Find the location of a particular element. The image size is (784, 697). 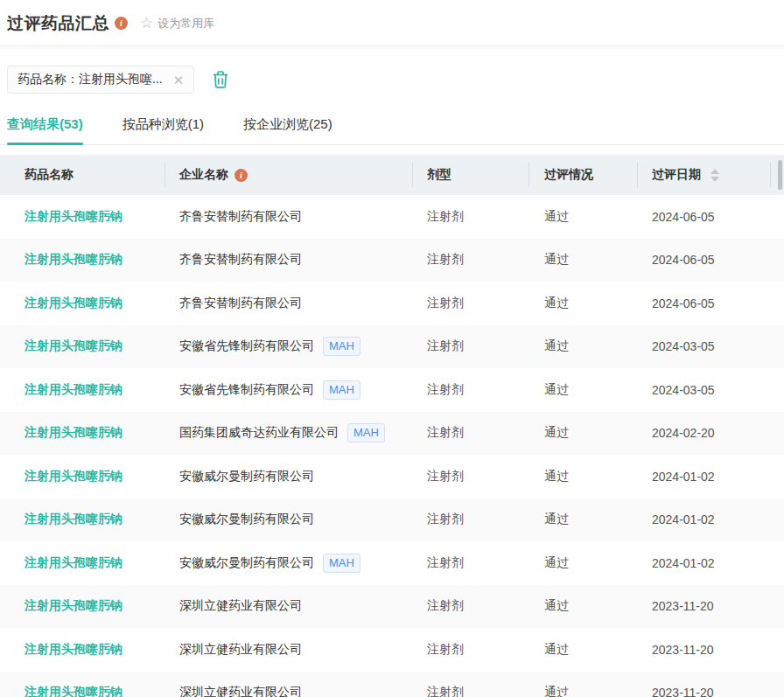

close-icon: ✕ is located at coordinates (178, 80).